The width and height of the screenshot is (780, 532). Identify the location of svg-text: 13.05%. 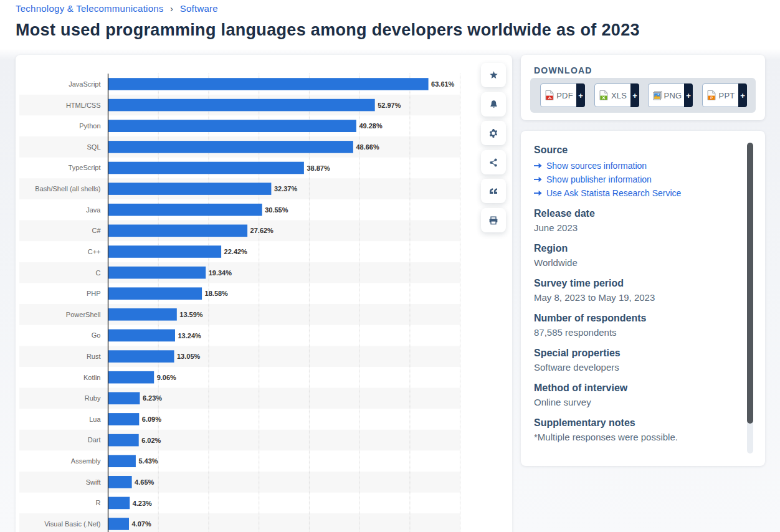
(189, 356).